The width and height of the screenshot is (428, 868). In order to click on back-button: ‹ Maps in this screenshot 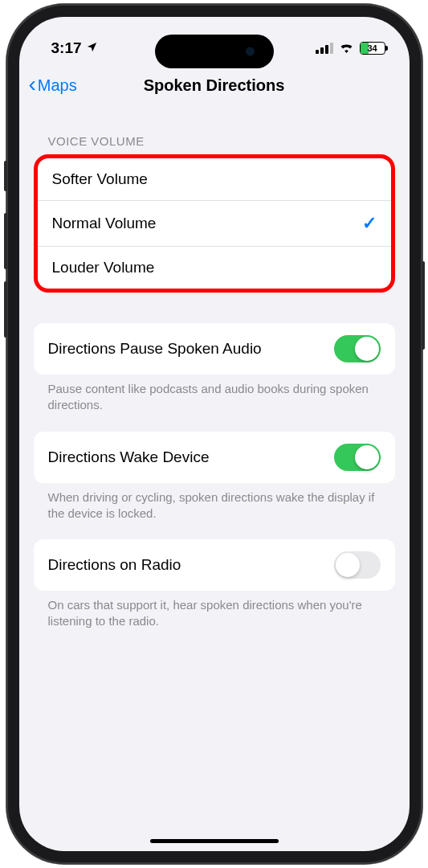, I will do `click(53, 85)`.